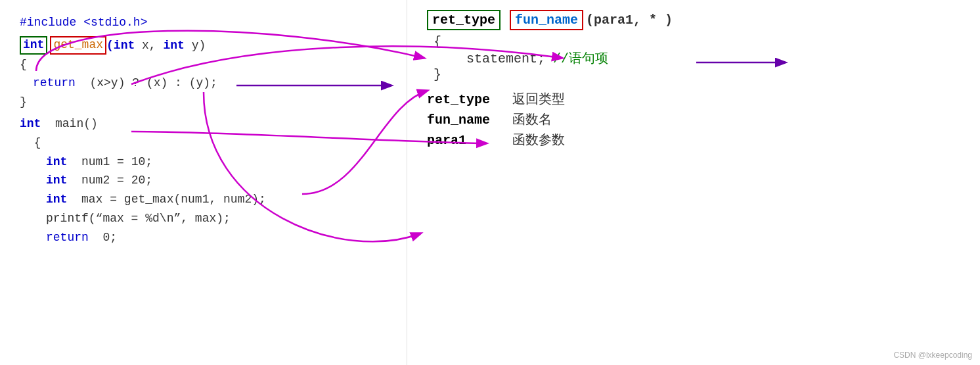  Describe the element at coordinates (78, 45) in the screenshot. I see `func-name: get_max` at that location.